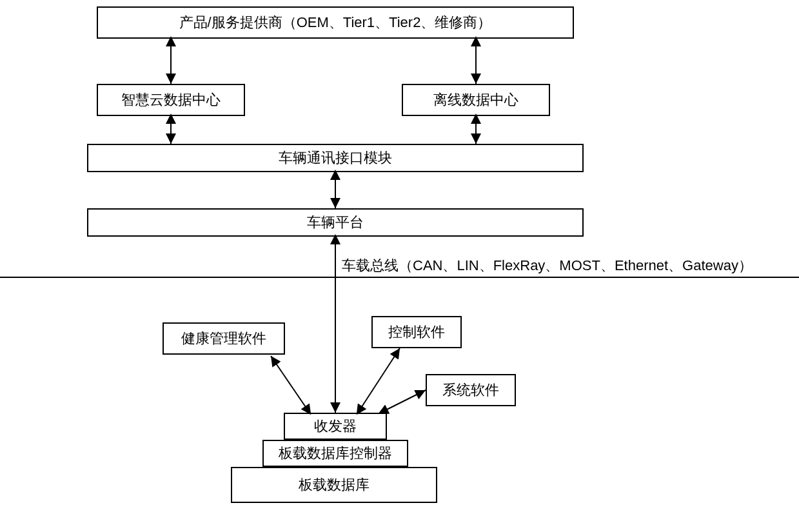 This screenshot has width=799, height=532. Describe the element at coordinates (403, 401) in the screenshot. I see `arrow-transceiver-system` at that location.